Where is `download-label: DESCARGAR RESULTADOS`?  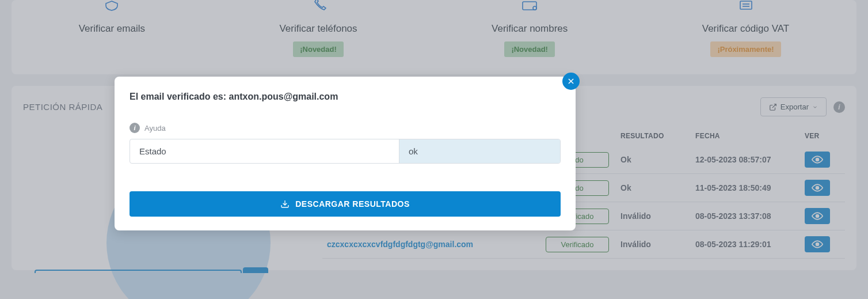 download-label: DESCARGAR RESULTADOS is located at coordinates (352, 204).